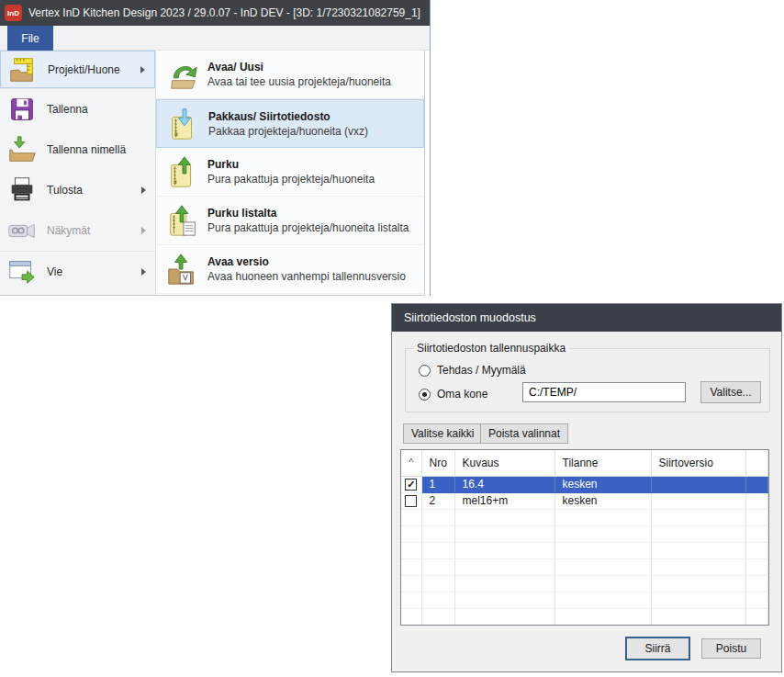 This screenshot has height=677, width=784. Describe the element at coordinates (438, 484) in the screenshot. I see `cell-nro: 1` at that location.